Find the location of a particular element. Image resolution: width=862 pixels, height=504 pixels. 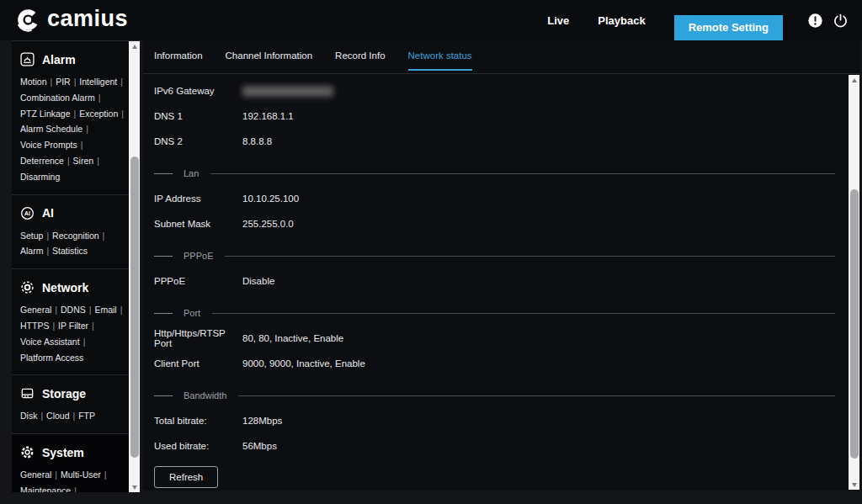

sidebar-item-recognition: Recognition is located at coordinates (76, 236).